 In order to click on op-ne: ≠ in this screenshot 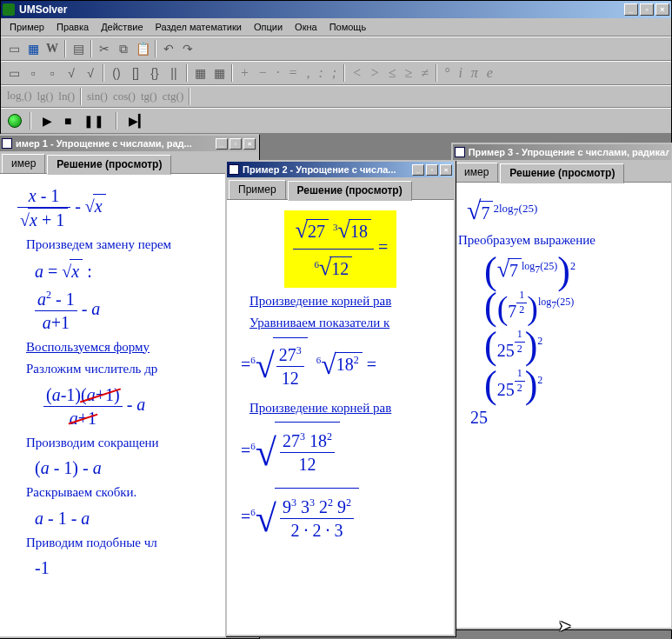, I will do `click(424, 73)`.